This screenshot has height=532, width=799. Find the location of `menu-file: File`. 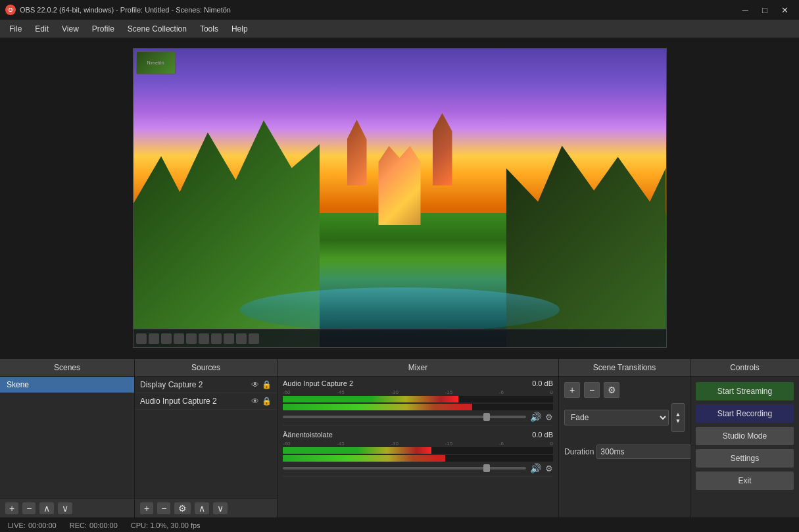

menu-file: File is located at coordinates (16, 29).